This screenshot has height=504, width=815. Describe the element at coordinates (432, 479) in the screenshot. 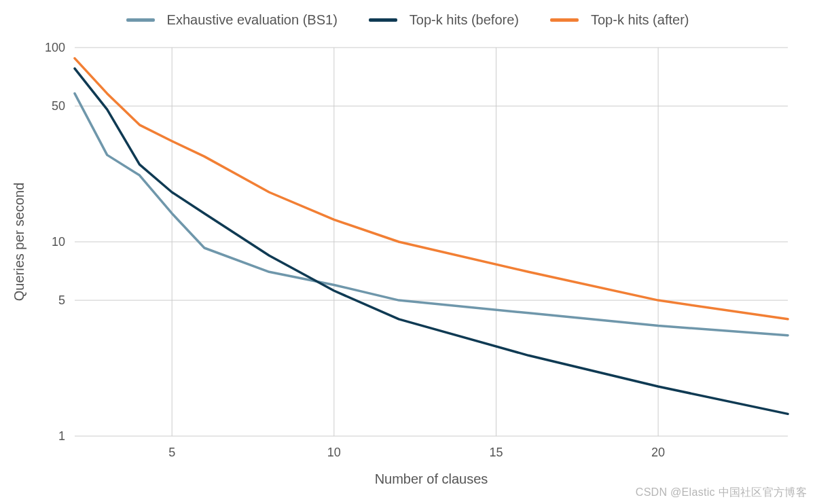

I see `x-axis-title: Number of clauses` at that location.